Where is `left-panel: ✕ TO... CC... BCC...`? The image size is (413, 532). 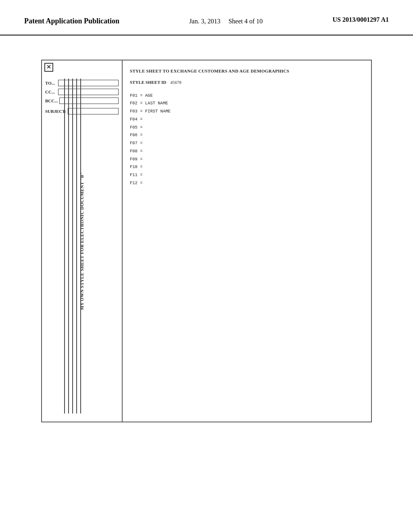
left-panel: ✕ TO... CC... BCC... is located at coordinates (82, 241).